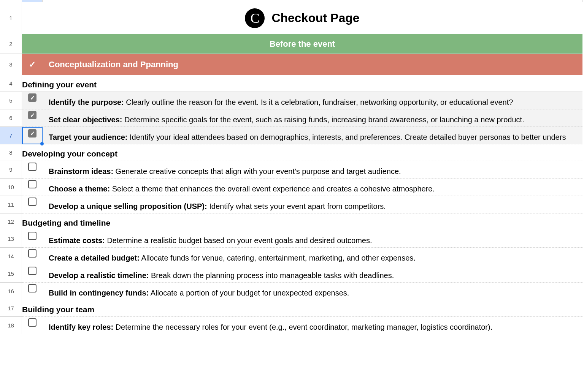 The height and width of the screenshot is (392, 584). Describe the element at coordinates (313, 118) in the screenshot. I see `item-text-6: Set clear objectives: Determine specific…` at that location.